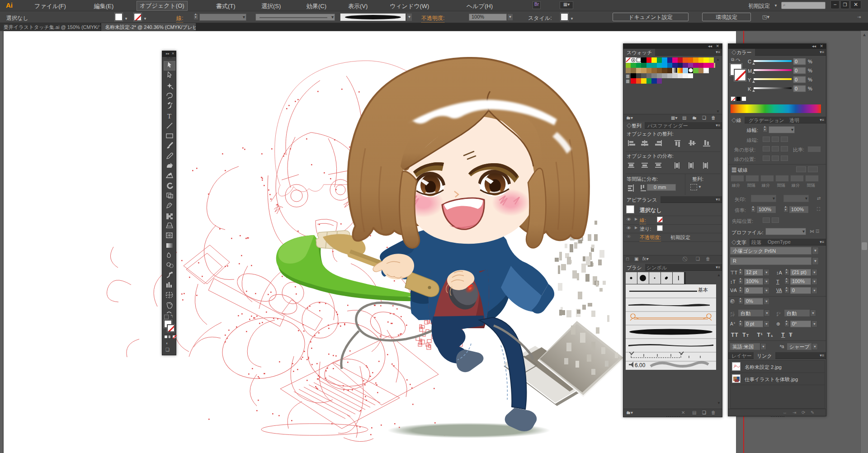 This screenshot has width=868, height=453. I want to click on svg-text: T, so click(169, 116).